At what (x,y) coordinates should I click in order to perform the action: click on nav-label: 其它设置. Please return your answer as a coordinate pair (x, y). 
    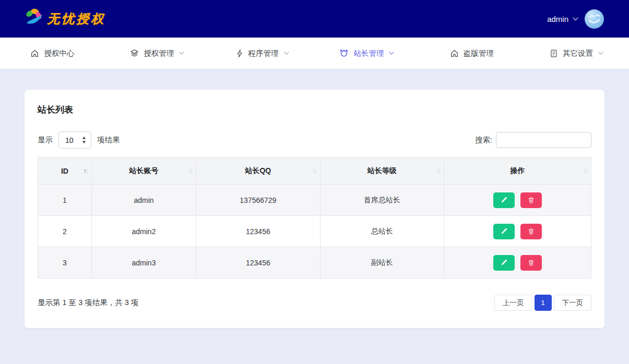
    Looking at the image, I should click on (578, 53).